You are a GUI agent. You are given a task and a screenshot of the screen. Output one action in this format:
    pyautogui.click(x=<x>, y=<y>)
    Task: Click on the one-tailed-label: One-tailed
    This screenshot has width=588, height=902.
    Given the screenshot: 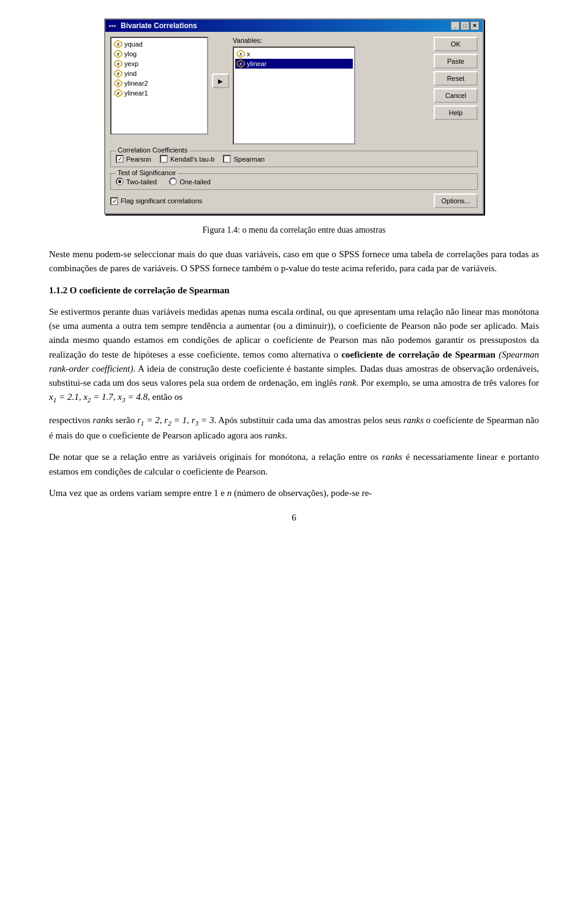 What is the action you would take?
    pyautogui.click(x=195, y=182)
    